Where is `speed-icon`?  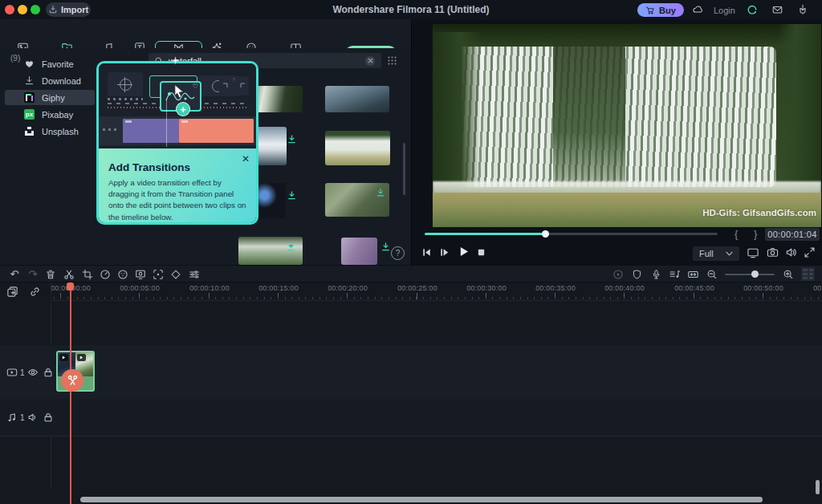 speed-icon is located at coordinates (105, 274).